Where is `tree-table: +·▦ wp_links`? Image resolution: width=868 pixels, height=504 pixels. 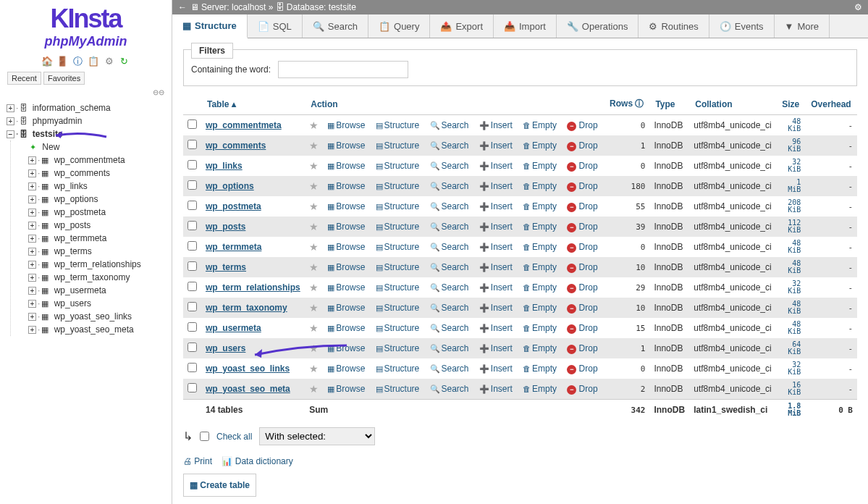 tree-table: +·▦ wp_links is located at coordinates (97, 186).